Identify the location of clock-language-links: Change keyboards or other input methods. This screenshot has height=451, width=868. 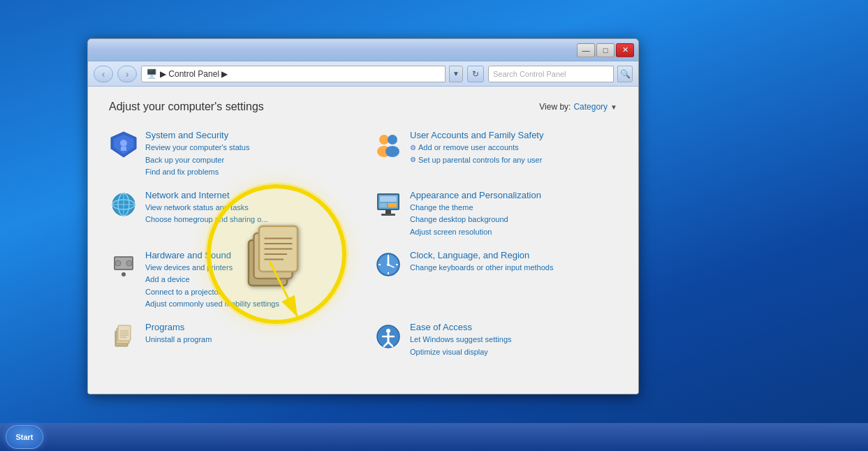
(514, 268).